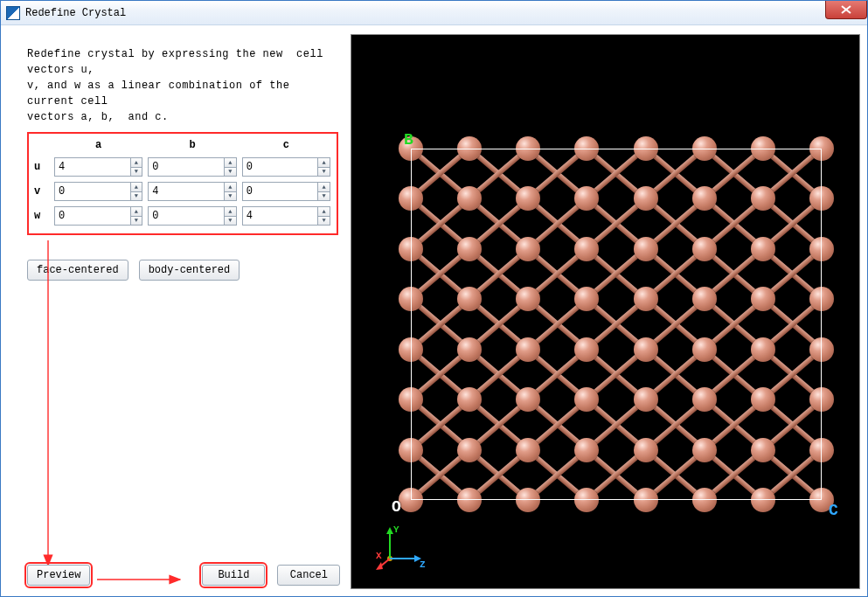 Image resolution: width=868 pixels, height=597 pixels. Describe the element at coordinates (409, 140) in the screenshot. I see `axis-label-b: B` at that location.